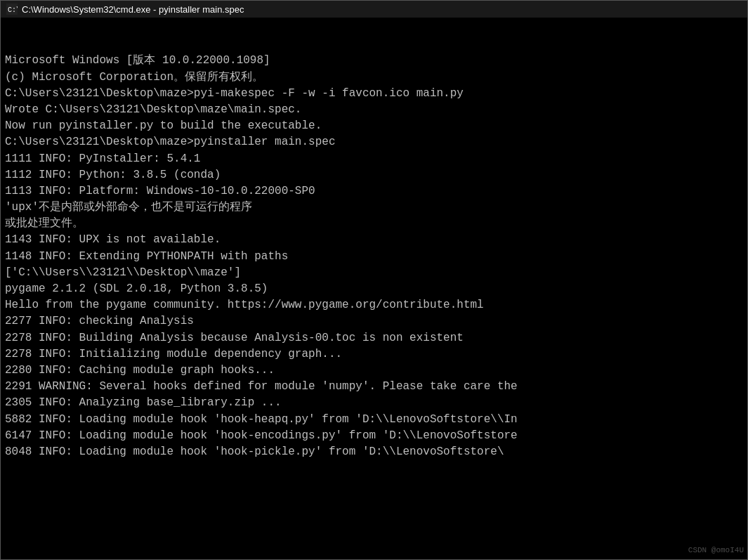 Image resolution: width=748 pixels, height=560 pixels. I want to click on title-bar: C:\ C:\Windows\System32\cmd.exe - pyinst…, so click(374, 9).